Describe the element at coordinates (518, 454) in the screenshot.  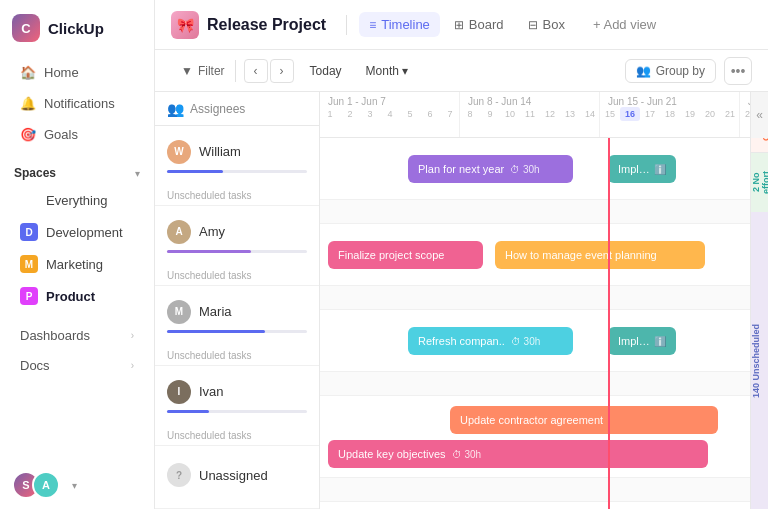
I see `task-bar-key-objectives: Update key objectives ⏱ 30h` at that location.